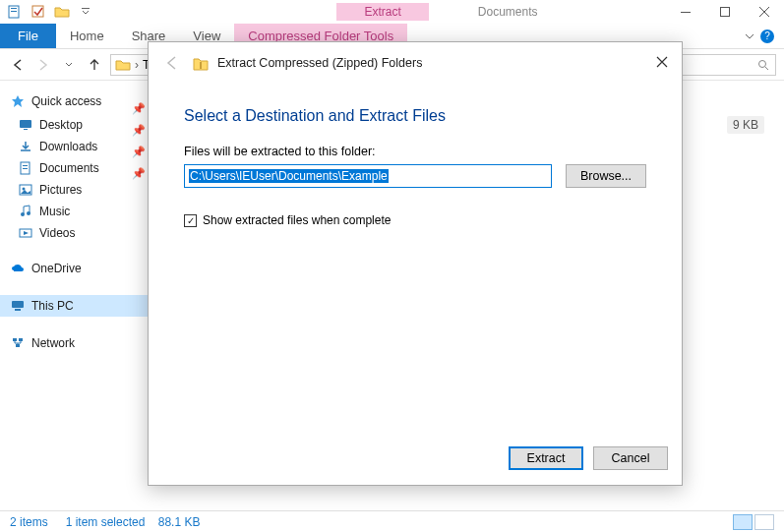 The image size is (784, 532). Describe the element at coordinates (508, 12) in the screenshot. I see `location-title: Documents` at that location.